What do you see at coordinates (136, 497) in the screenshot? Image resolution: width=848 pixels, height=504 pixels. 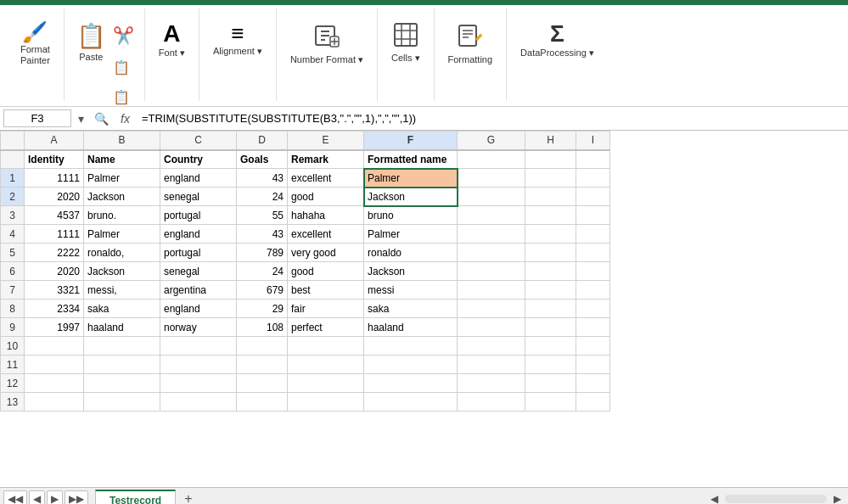 I see `sheet-tab-testrecord: Testrecord` at bounding box center [136, 497].